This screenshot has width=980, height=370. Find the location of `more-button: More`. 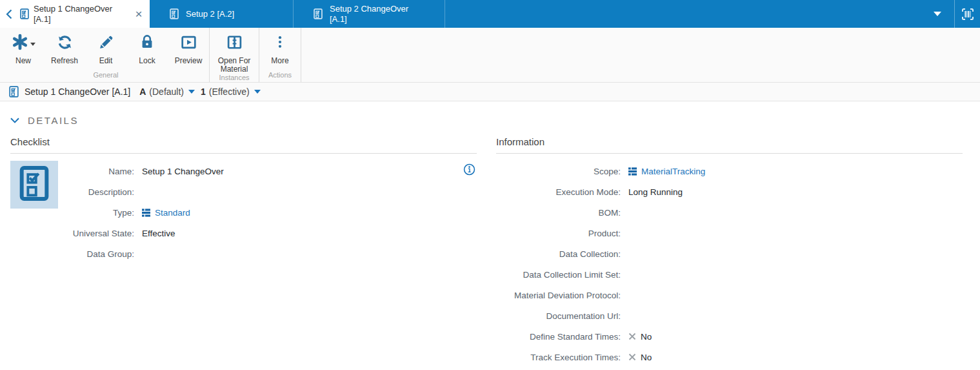

more-button: More is located at coordinates (280, 49).